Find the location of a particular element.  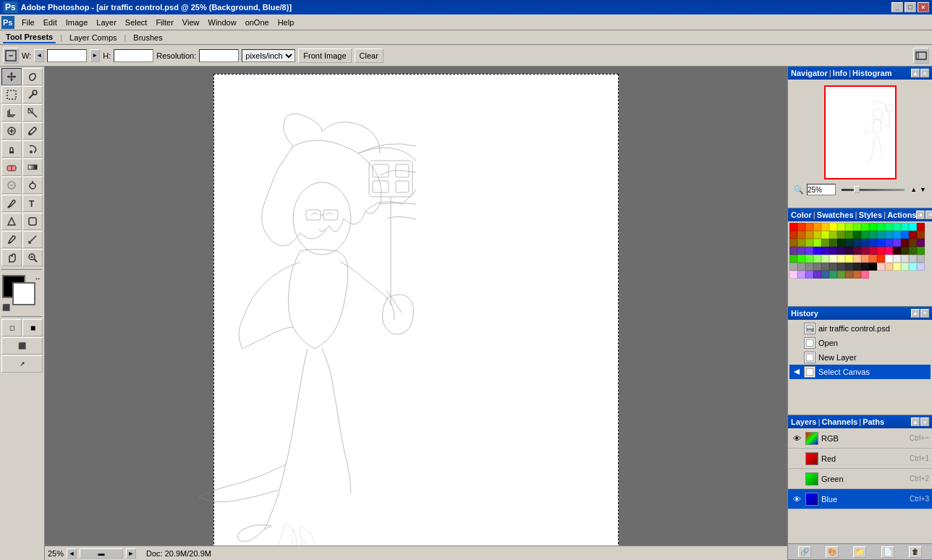

menu-layer: Layer is located at coordinates (106, 22).